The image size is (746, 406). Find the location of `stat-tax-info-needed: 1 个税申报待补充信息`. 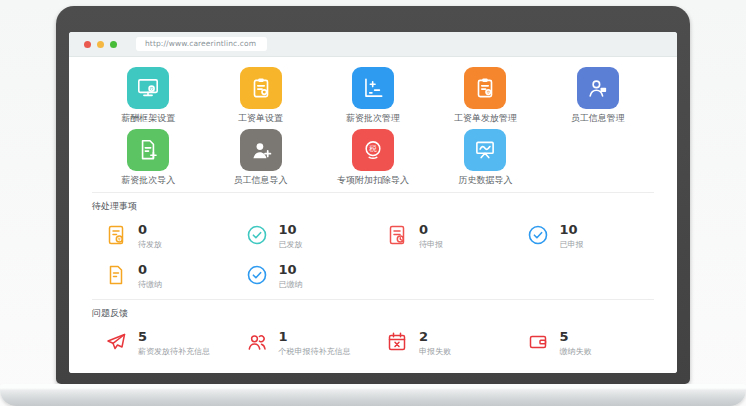

stat-tax-info-needed: 1 个税申报待补充信息 is located at coordinates (304, 344).